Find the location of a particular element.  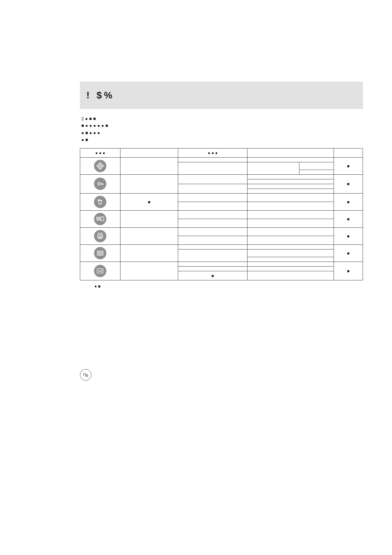

print-icon is located at coordinates (100, 236).